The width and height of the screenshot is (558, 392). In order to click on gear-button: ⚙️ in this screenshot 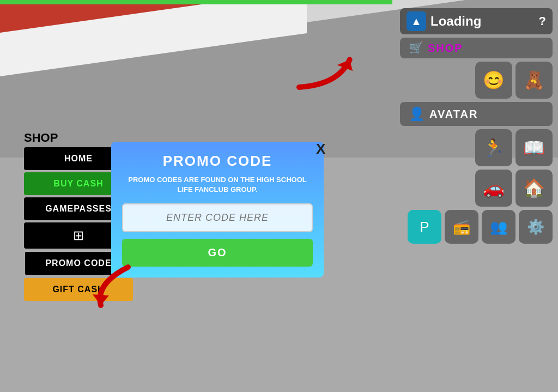, I will do `click(536, 227)`.